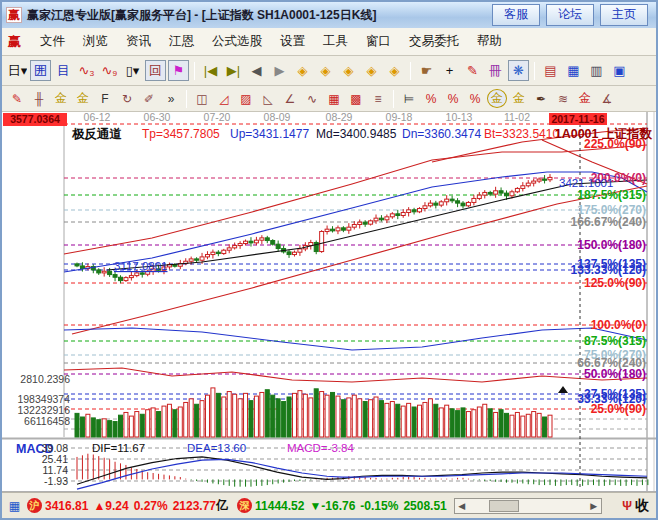  I want to click on menu-item-8: 交易委托, so click(434, 42).